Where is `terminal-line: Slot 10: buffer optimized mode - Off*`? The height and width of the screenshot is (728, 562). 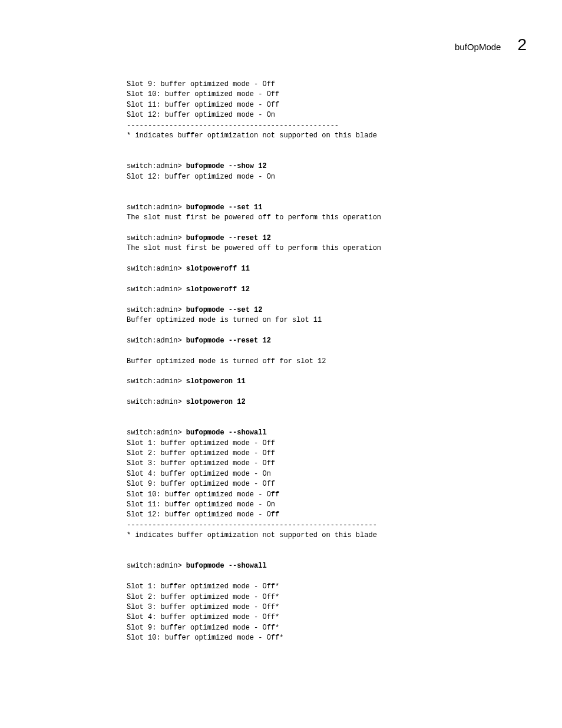 terminal-line: Slot 10: buffer optimized mode - Off* is located at coordinates (254, 638).